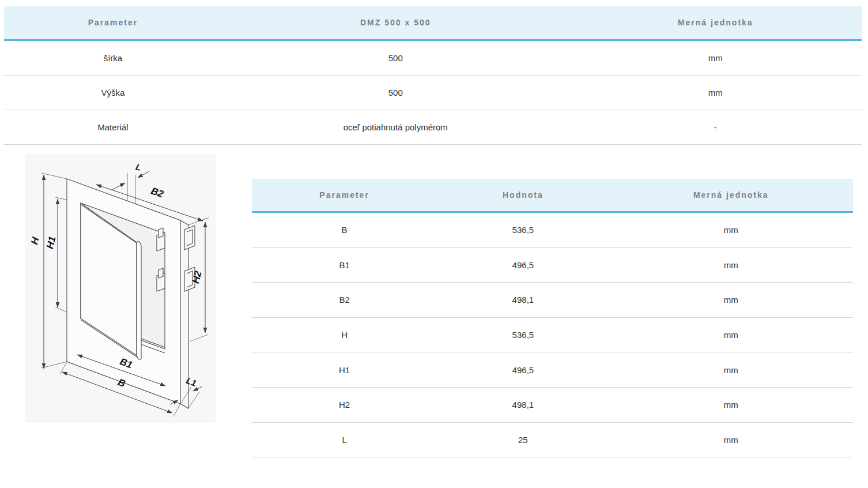 The height and width of the screenshot is (488, 868). I want to click on param-name: Výška, so click(113, 92).